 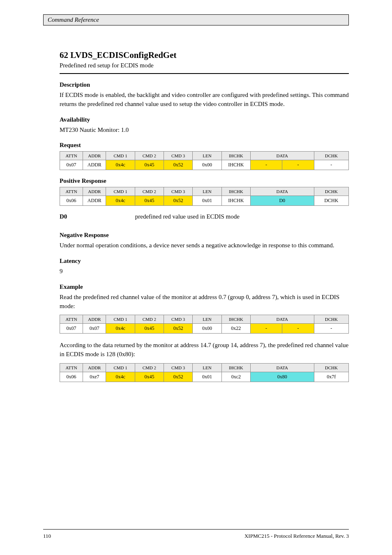 I want to click on param-desc: predefined red value used in ECDIS mode, so click(x=187, y=217).